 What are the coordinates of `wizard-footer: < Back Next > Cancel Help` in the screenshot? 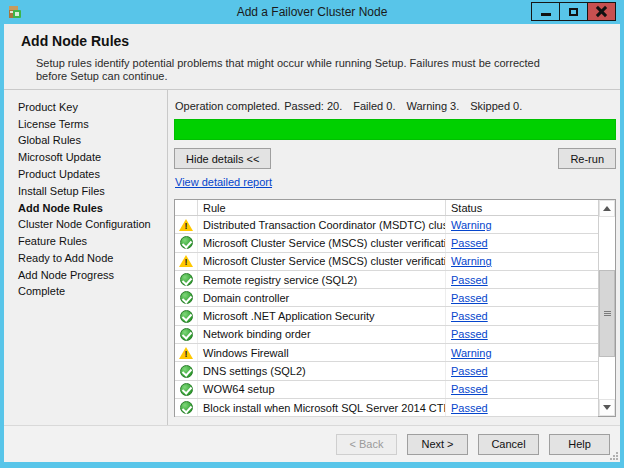 It's located at (312, 444).